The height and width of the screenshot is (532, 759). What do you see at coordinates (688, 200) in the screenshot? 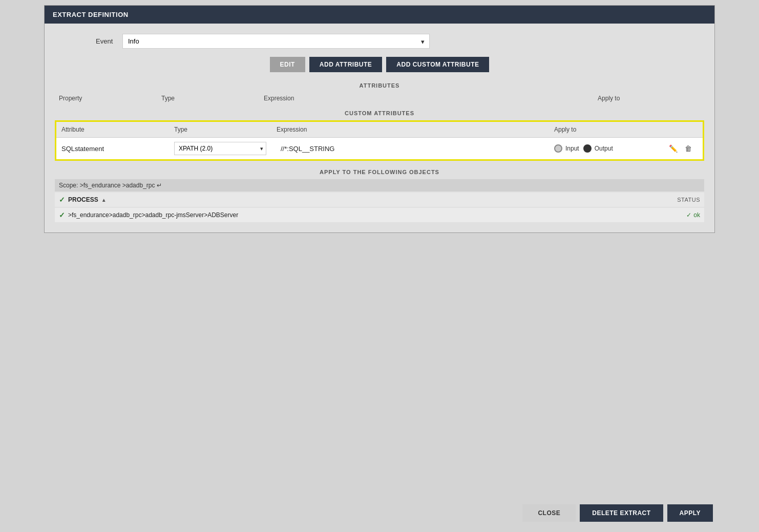
I see `status-column-label: STATUS` at bounding box center [688, 200].